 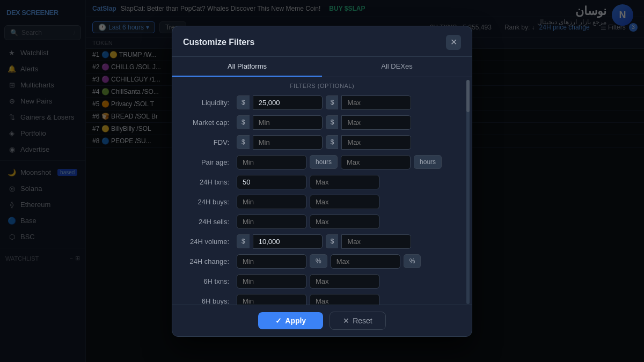 What do you see at coordinates (291, 321) in the screenshot?
I see `apply-button: ✓ Apply` at bounding box center [291, 321].